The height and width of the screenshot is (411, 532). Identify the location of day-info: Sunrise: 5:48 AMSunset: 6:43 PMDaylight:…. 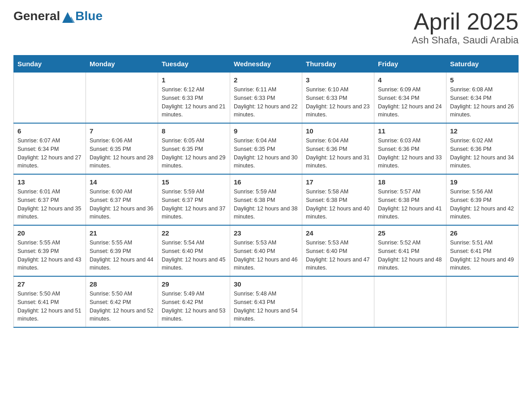
(266, 306).